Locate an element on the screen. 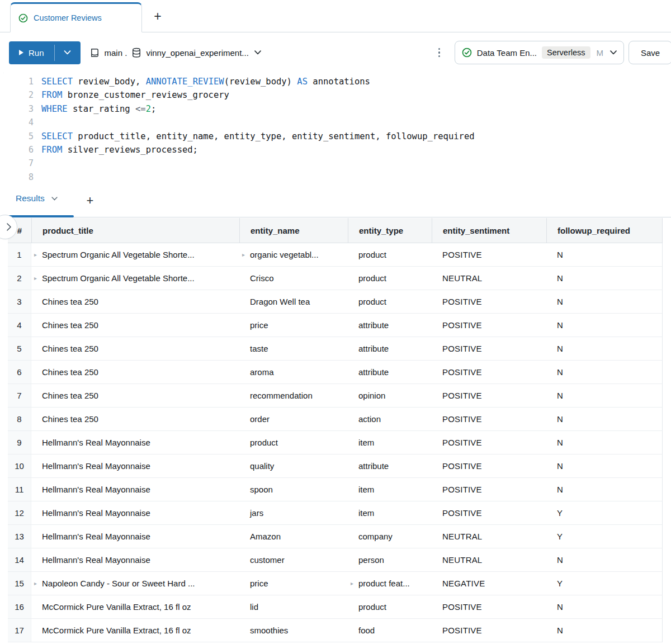 The width and height of the screenshot is (671, 644). cell-entity_type: action is located at coordinates (390, 419).